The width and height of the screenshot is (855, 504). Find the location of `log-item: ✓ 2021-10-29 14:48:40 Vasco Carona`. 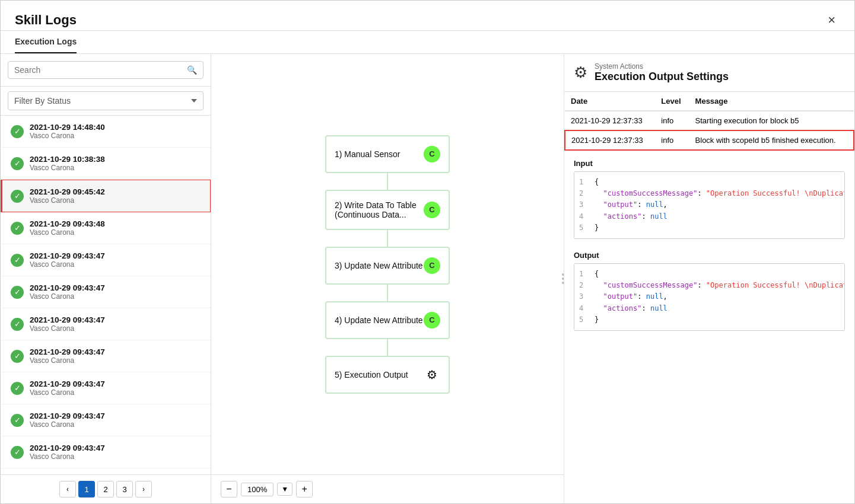

log-item: ✓ 2021-10-29 14:48:40 Vasco Carona is located at coordinates (106, 132).